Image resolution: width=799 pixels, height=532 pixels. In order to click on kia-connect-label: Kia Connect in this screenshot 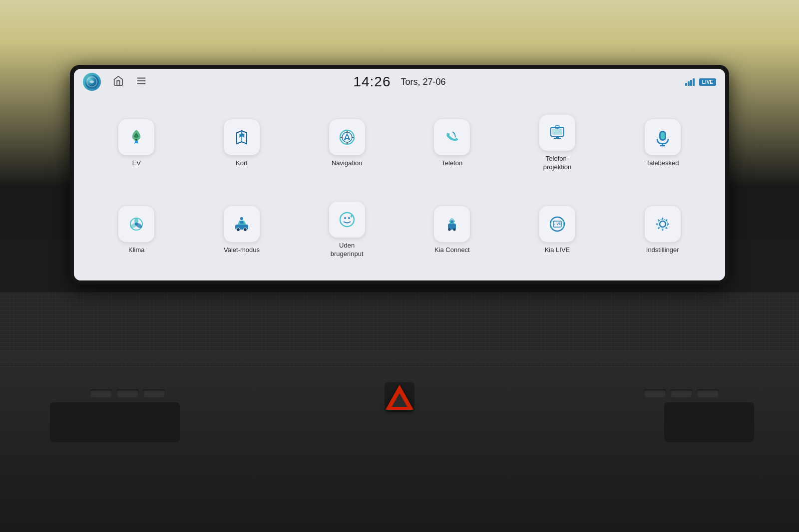, I will do `click(452, 251)`.